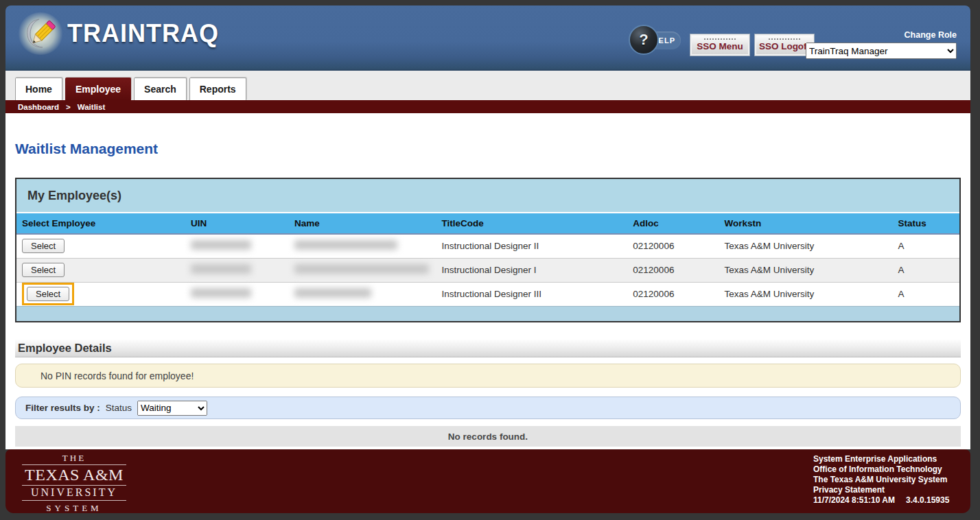  Describe the element at coordinates (218, 89) in the screenshot. I see `tab-reports: Reports` at that location.